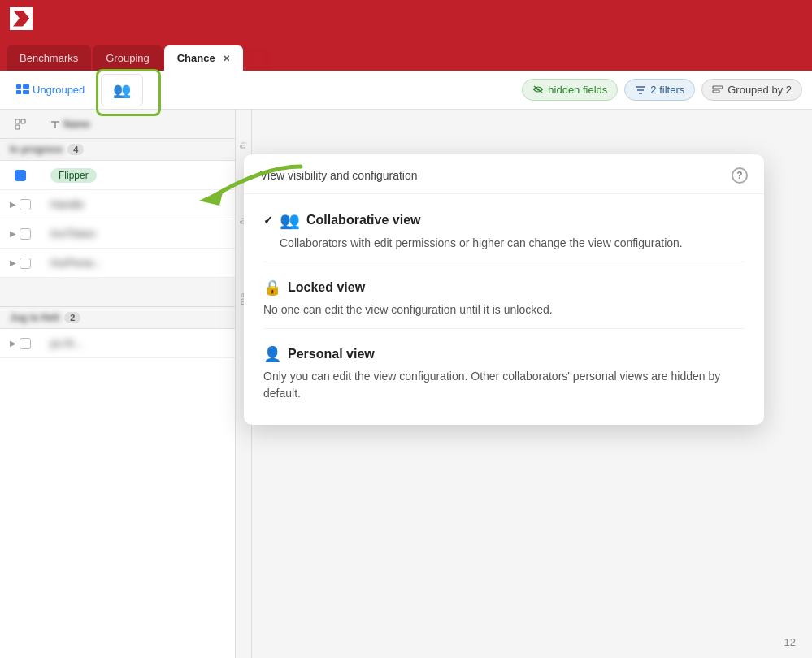  What do you see at coordinates (127, 58) in the screenshot?
I see `tab-grouping: Grouping` at bounding box center [127, 58].